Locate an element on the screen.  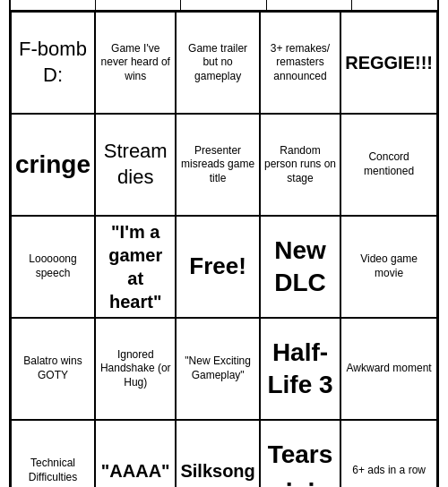
bingo-cell-10: Looooong speech is located at coordinates (53, 267).